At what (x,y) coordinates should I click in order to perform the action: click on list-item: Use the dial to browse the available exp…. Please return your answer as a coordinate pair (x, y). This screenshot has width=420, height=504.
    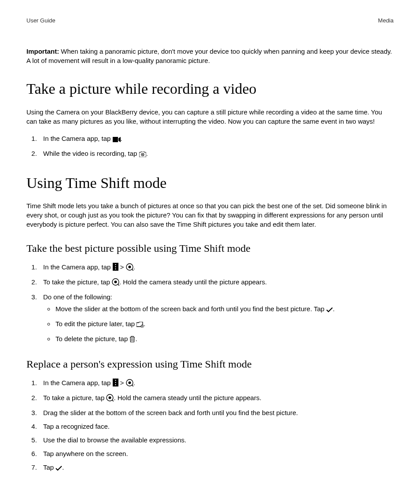
    Looking at the image, I should click on (216, 440).